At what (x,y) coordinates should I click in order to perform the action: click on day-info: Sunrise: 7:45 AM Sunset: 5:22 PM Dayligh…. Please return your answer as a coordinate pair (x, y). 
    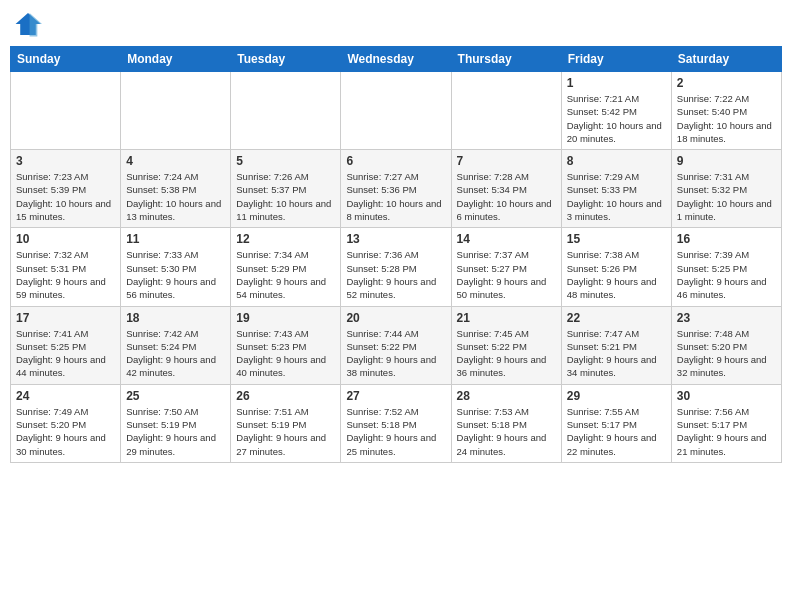
    Looking at the image, I should click on (506, 354).